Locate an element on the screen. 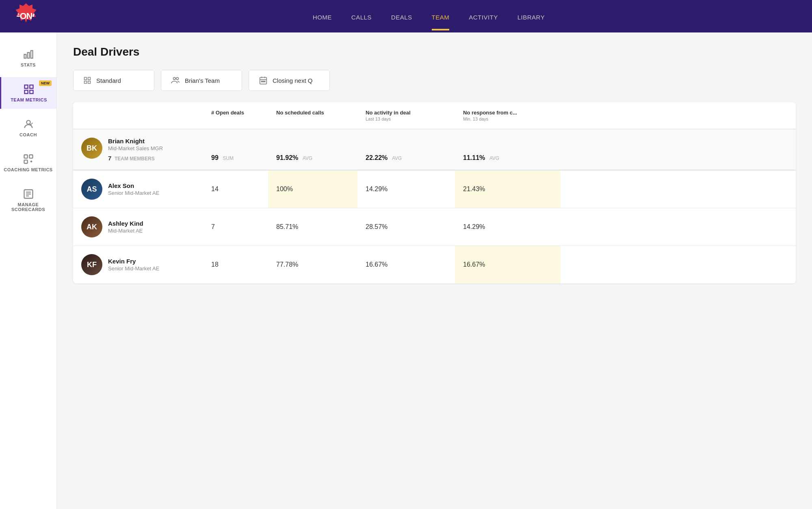  open-deals-cell: 14 is located at coordinates (236, 189).